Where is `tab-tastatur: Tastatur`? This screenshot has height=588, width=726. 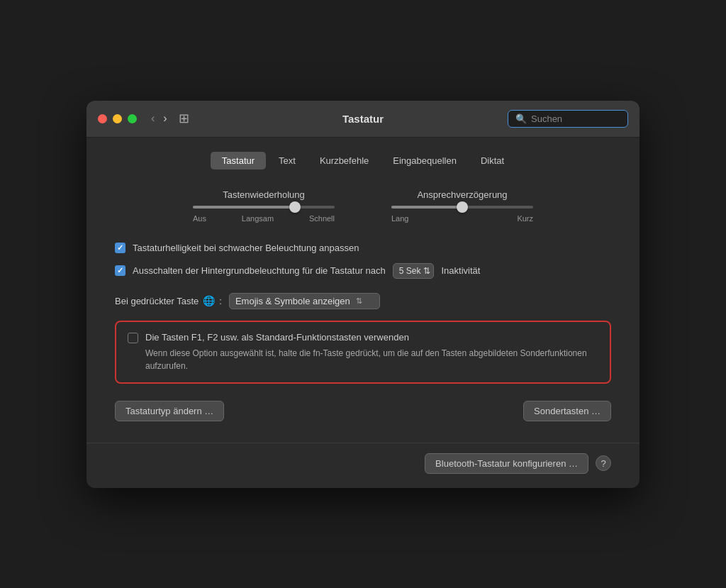
tab-tastatur: Tastatur is located at coordinates (238, 160).